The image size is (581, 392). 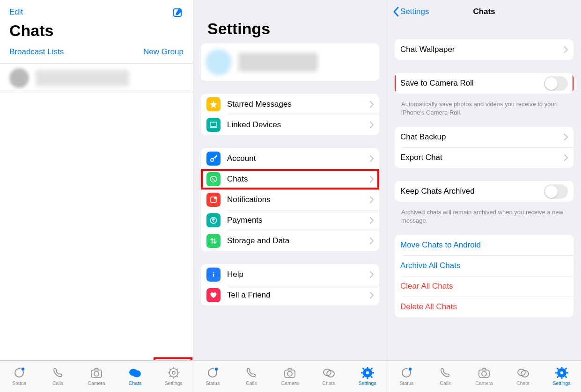 What do you see at coordinates (411, 12) in the screenshot?
I see `back-button: Settings` at bounding box center [411, 12].